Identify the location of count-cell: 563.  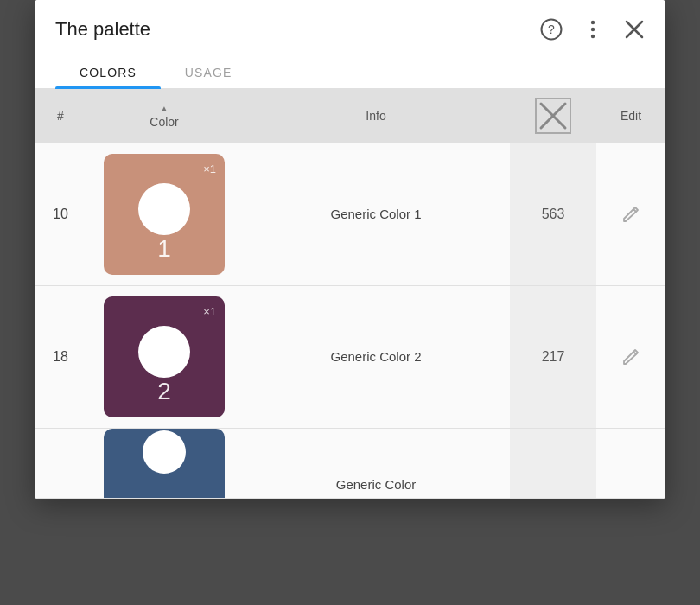
(553, 214).